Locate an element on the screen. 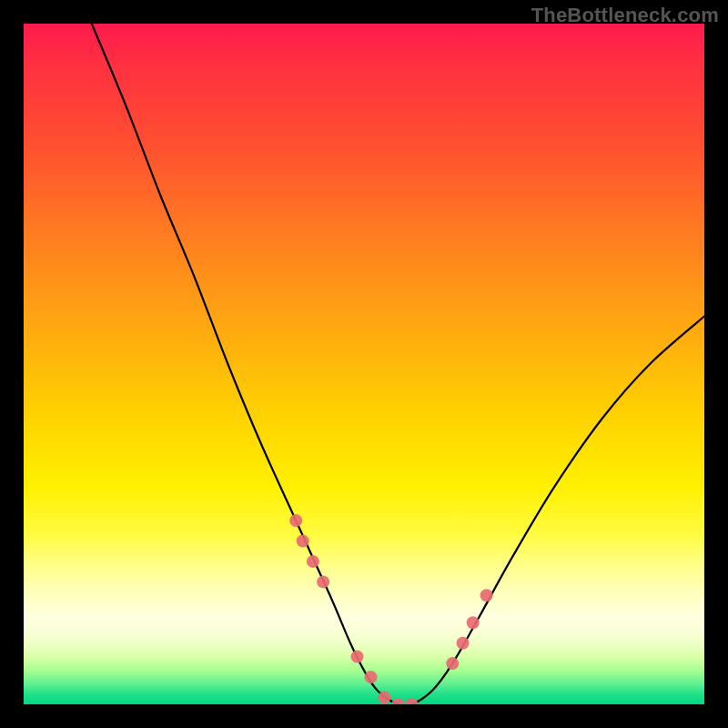 Image resolution: width=728 pixels, height=728 pixels. highlight-marker-group is located at coordinates (391, 610).